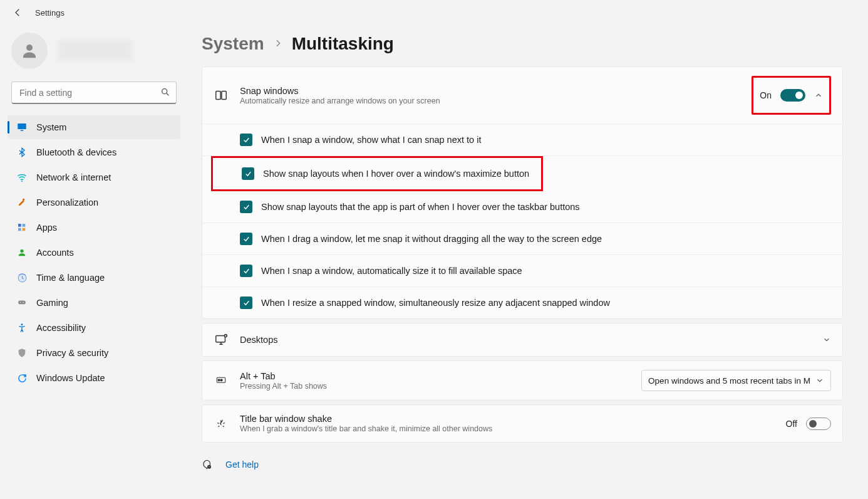 The height and width of the screenshot is (499, 868). What do you see at coordinates (94, 378) in the screenshot?
I see `sidebar-item-windows-update: Windows Update` at bounding box center [94, 378].